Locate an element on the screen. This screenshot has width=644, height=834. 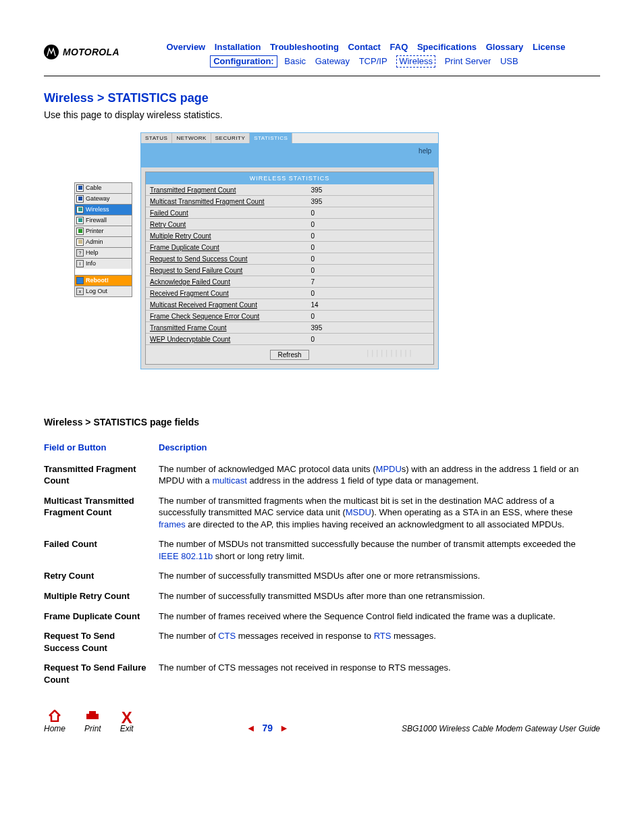
nav-contact: Contact is located at coordinates (365, 47).